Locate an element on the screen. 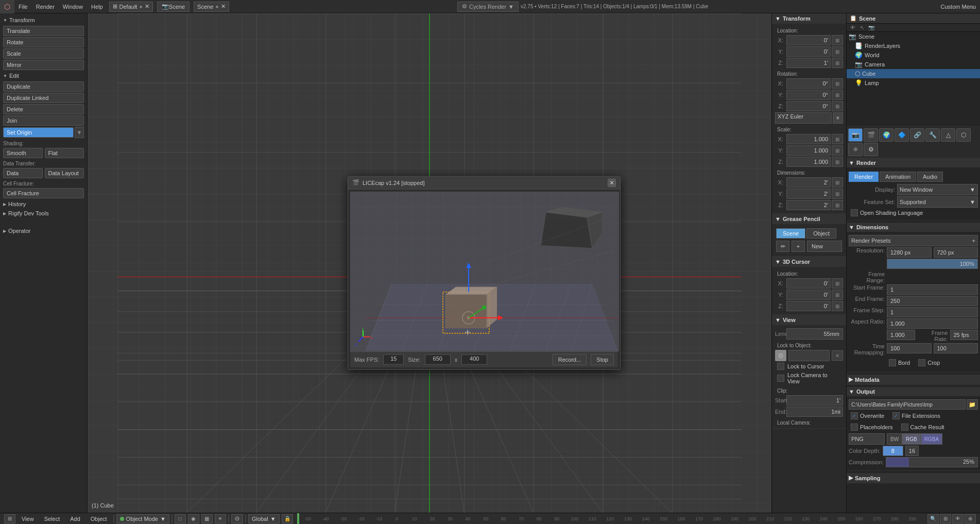 The image size is (980, 524). loc-z-input: 1' is located at coordinates (809, 63).